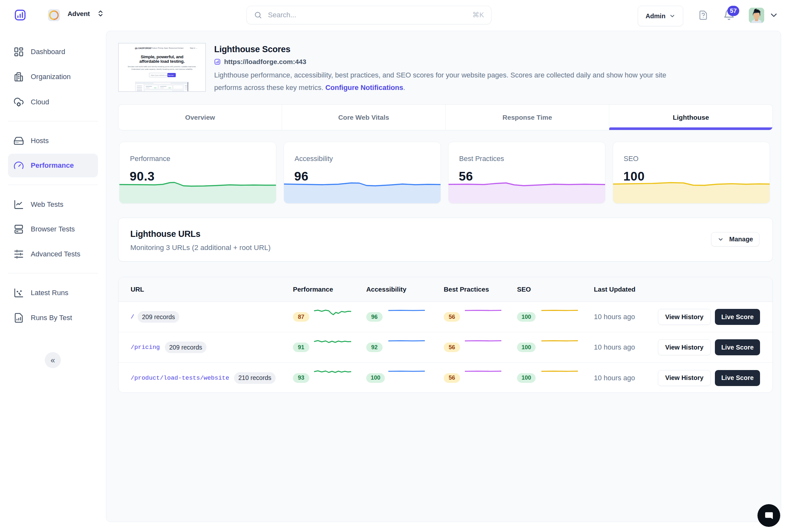 The width and height of the screenshot is (785, 532). I want to click on svg-text:Understand your peak capacity,: Understand your peak capacity, identify …, so click(162, 69).